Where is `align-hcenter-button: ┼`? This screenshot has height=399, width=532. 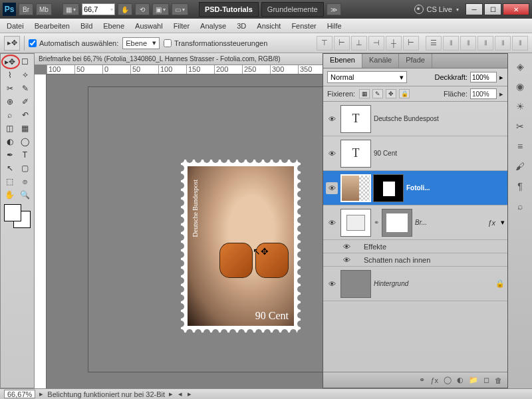 align-hcenter-button: ┼ is located at coordinates (394, 43).